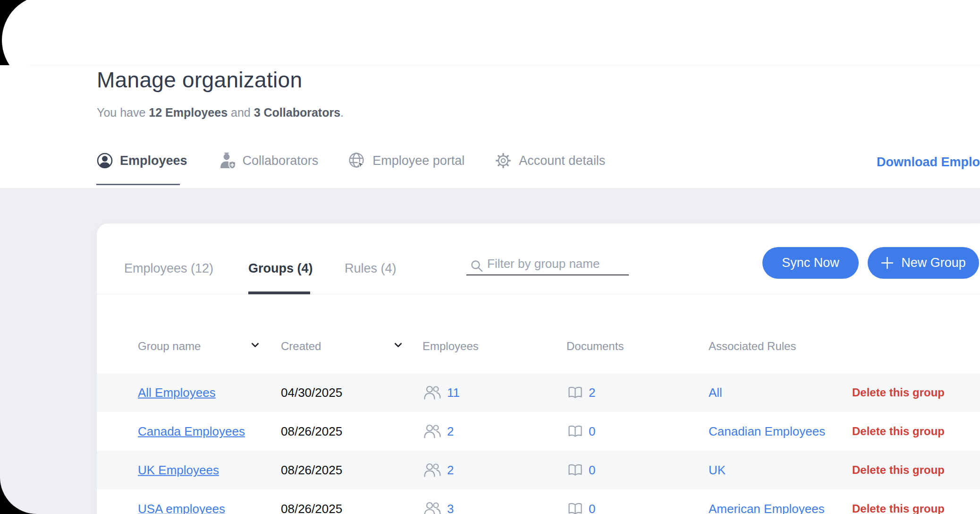 This screenshot has width=980, height=514. Describe the element at coordinates (767, 432) in the screenshot. I see `associated-rule-link: Canadian Employees` at that location.